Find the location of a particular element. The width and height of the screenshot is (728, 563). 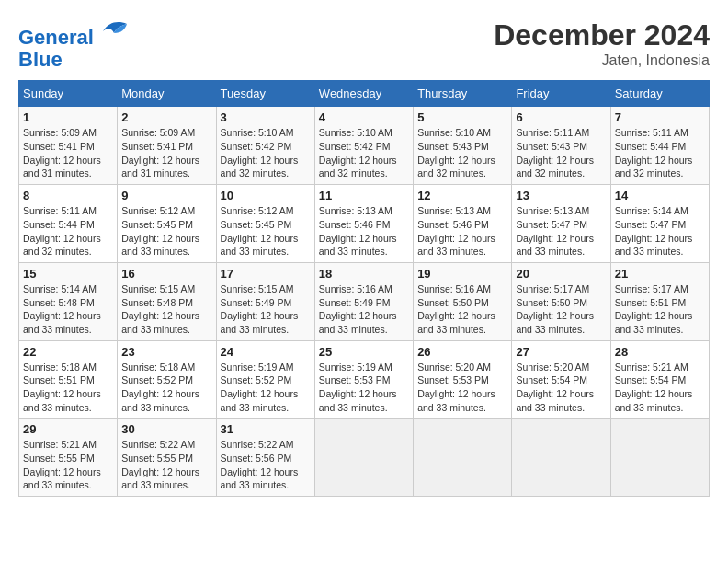

calendar-cell: 7Sunrise: 5:11 AMSunset: 5:44 PMDaylight… is located at coordinates (660, 145).